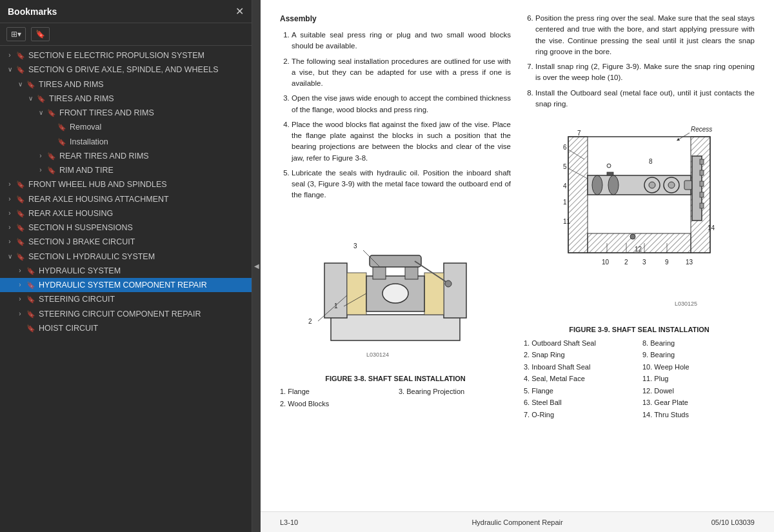 The width and height of the screenshot is (774, 532). Describe the element at coordinates (161, 127) in the screenshot. I see `tree-label-removal: Removal` at that location.